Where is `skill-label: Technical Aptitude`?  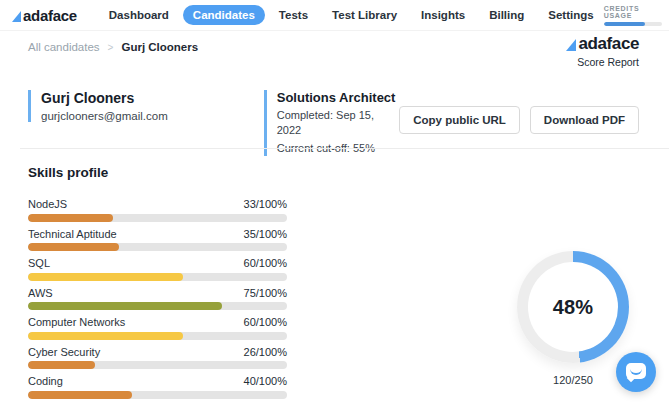
skill-label: Technical Aptitude is located at coordinates (72, 234).